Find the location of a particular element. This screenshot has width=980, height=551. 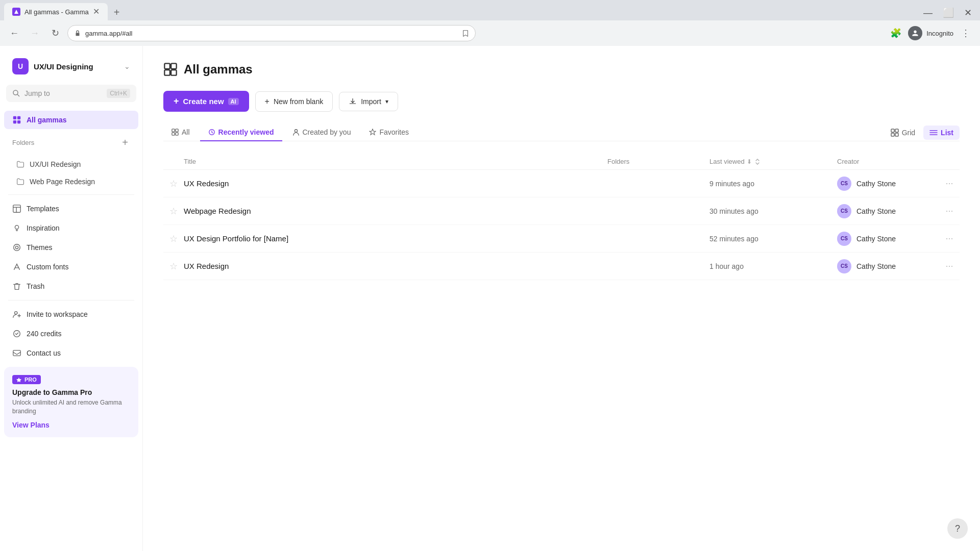

browser-toolbar: ← → ↻ gamma.app/#all 🧩 Incognito ⋮ is located at coordinates (490, 33).